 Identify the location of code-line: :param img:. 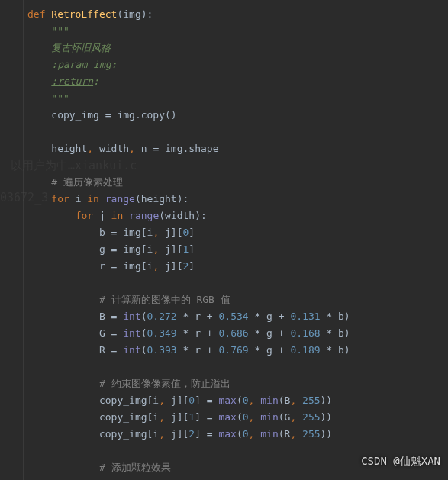
(238, 65).